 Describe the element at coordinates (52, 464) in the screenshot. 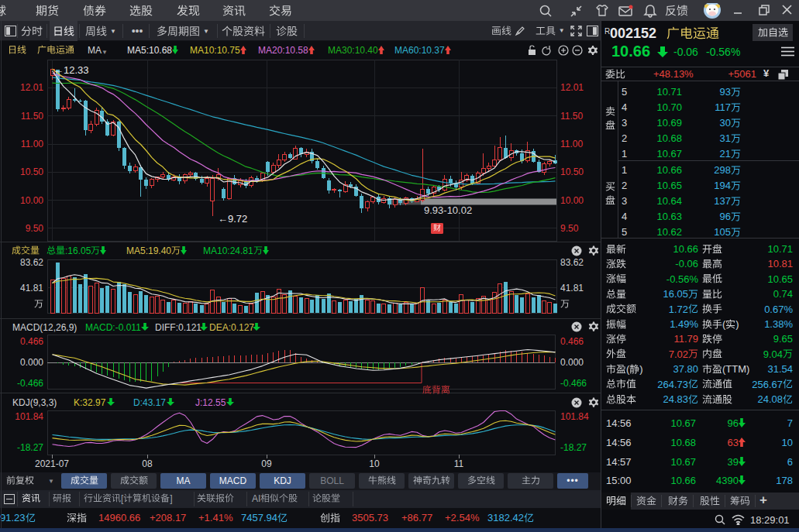

I see `svg-text: 2021-07` at that location.